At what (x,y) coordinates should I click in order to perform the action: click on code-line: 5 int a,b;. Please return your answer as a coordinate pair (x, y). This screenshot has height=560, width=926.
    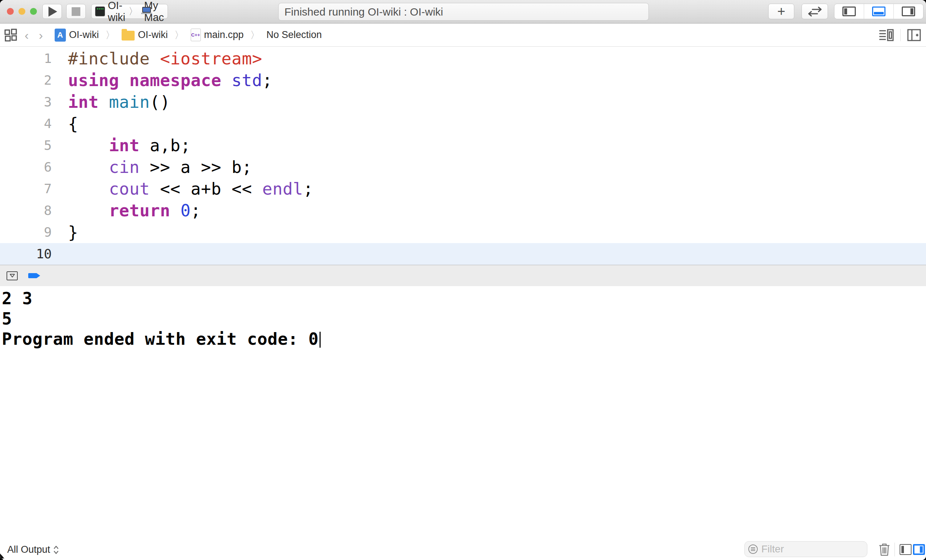
    Looking at the image, I should click on (463, 145).